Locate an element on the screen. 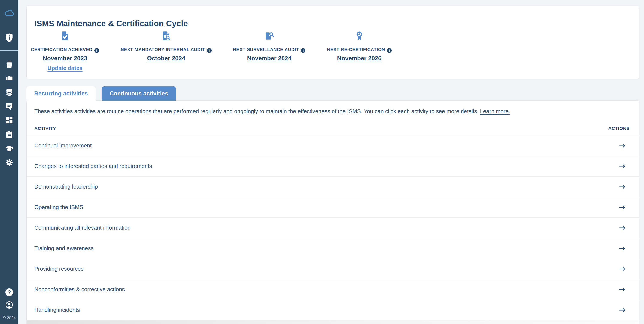  tab-continuous-activities: Continuous activities is located at coordinates (139, 93).